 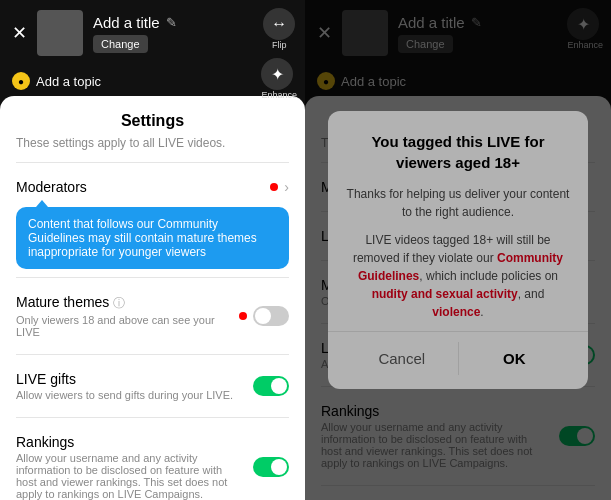 What do you see at coordinates (128, 326) in the screenshot?
I see `mature-sub: Only viewers 18 and above can see your L…` at bounding box center [128, 326].